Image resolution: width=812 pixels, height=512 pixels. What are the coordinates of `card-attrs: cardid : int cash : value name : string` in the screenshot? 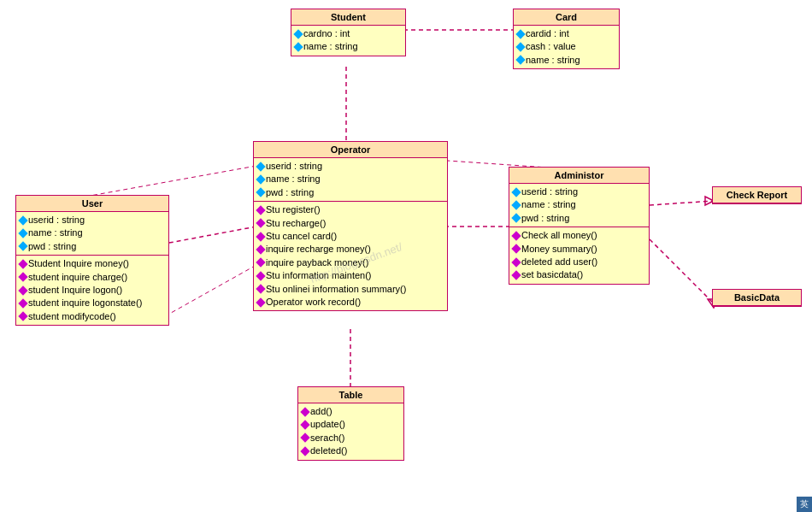 It's located at (566, 47).